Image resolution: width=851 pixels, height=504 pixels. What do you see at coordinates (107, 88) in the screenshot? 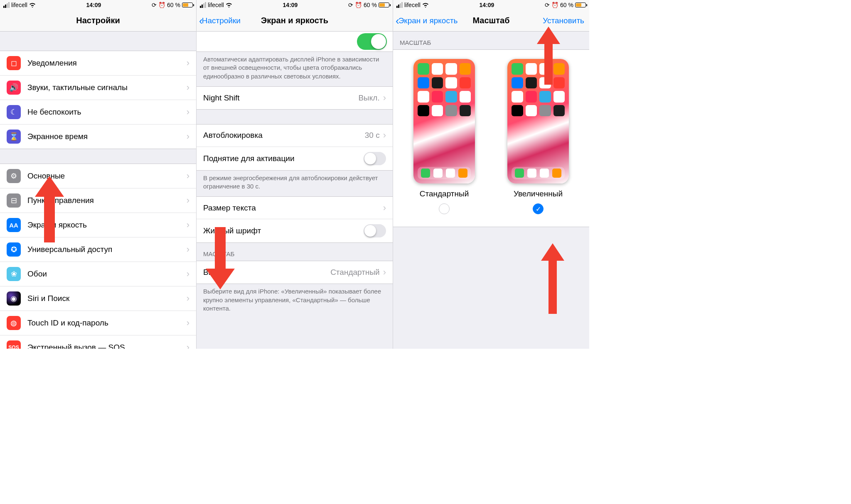
I see `row-label: Звуки, тактильные сигналы` at bounding box center [107, 88].